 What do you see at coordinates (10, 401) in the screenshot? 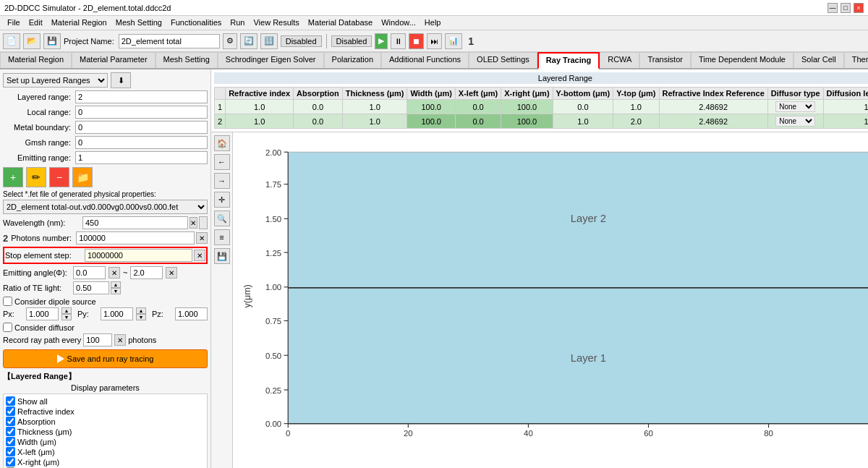
I see `cb-show-all-check` at bounding box center [10, 401].